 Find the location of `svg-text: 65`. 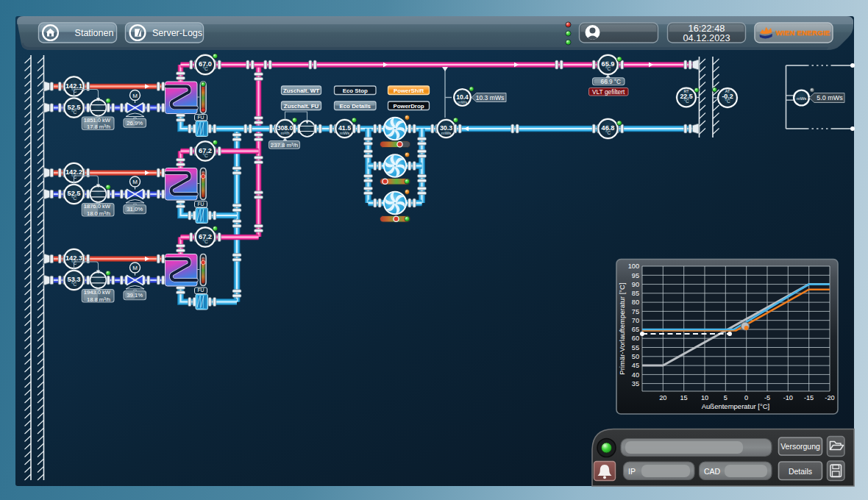

svg-text: 65 is located at coordinates (636, 329).